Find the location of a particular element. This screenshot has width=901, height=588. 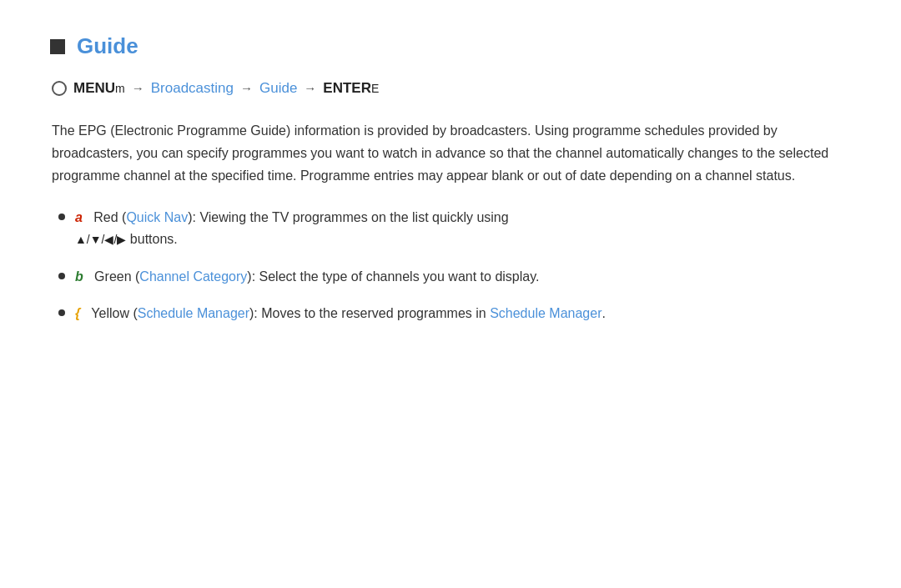

menu-label: MENUm is located at coordinates (99, 88).